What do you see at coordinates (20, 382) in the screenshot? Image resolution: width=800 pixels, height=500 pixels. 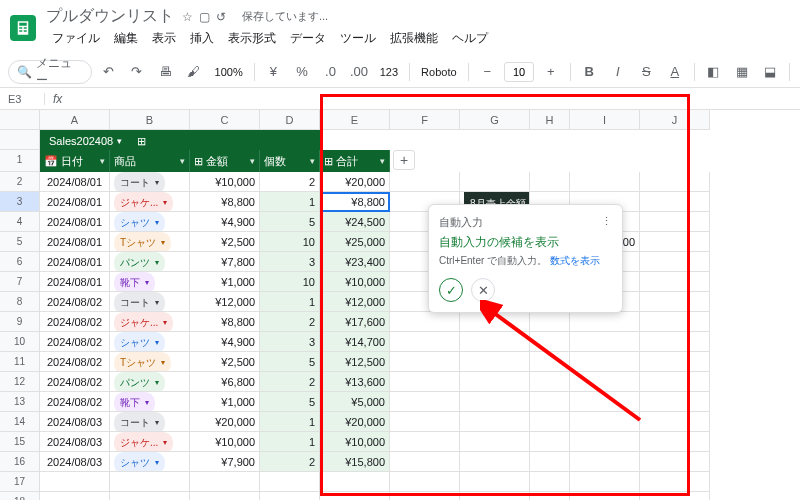 I see `row-header: 12` at bounding box center [20, 382].